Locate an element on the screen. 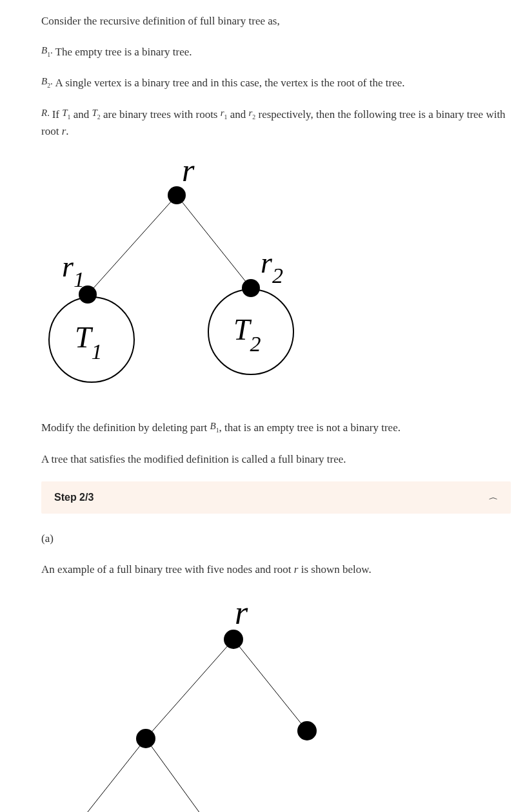 This screenshot has width=525, height=812. r-mid: are binary trees with roots is located at coordinates (161, 115).